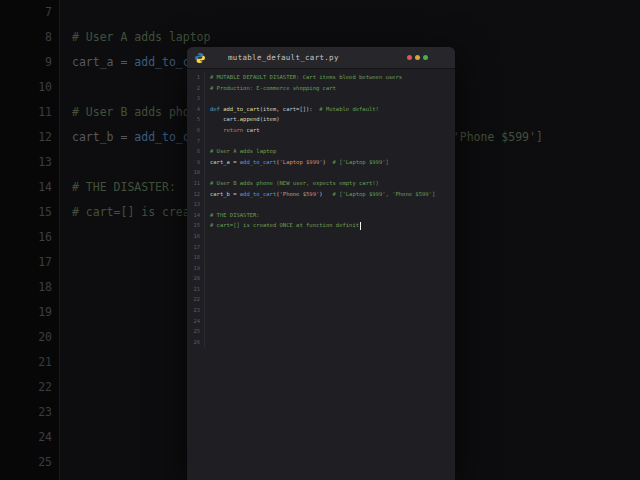 The width and height of the screenshot is (640, 480). What do you see at coordinates (321, 120) in the screenshot?
I see `code-line: 5 cart.append(item)` at bounding box center [321, 120].